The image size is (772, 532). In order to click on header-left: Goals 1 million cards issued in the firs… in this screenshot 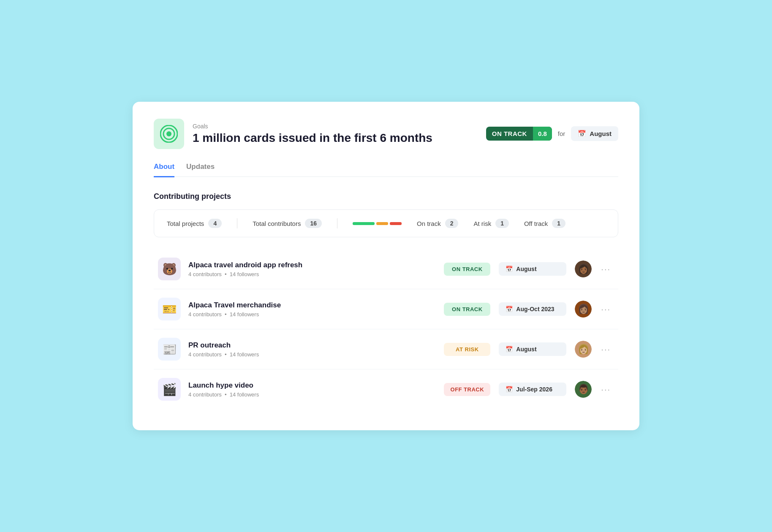, I will do `click(293, 134)`.